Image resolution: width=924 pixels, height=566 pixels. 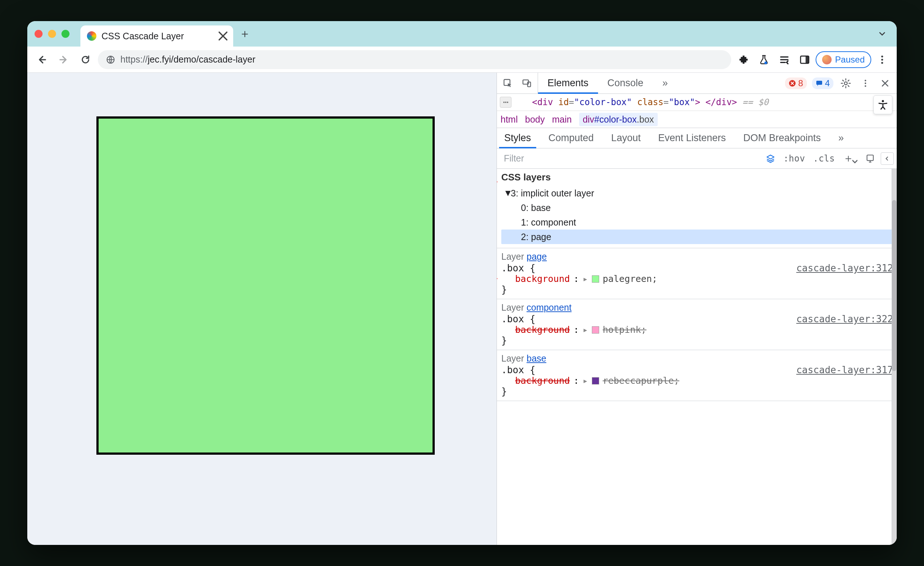 I want to click on extensions-icon, so click(x=744, y=60).